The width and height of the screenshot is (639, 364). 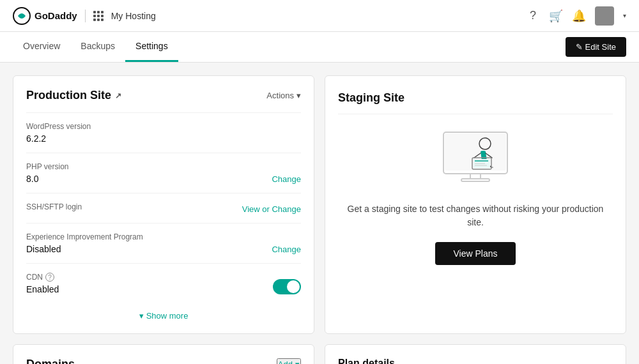 What do you see at coordinates (164, 208) in the screenshot?
I see `ssh-sftp-row: SSH/SFTP login View or Change` at bounding box center [164, 208].